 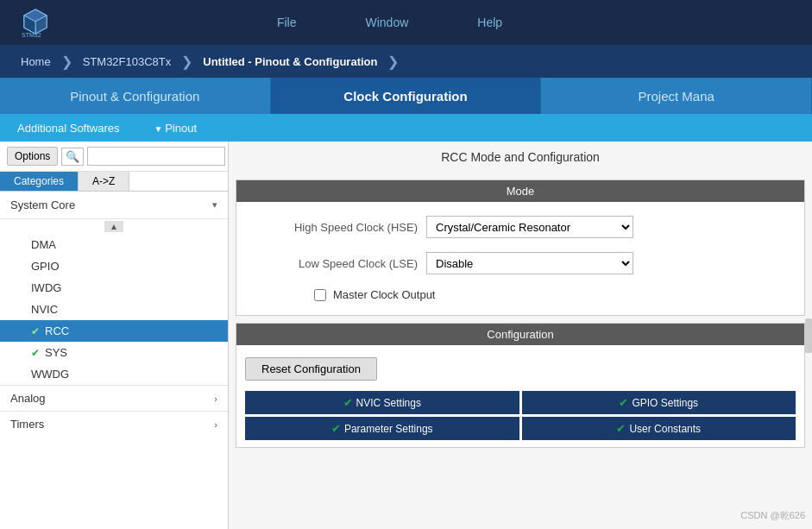 I want to click on sidebar-search-row: Options 🔍 ▼, so click(x=114, y=157).